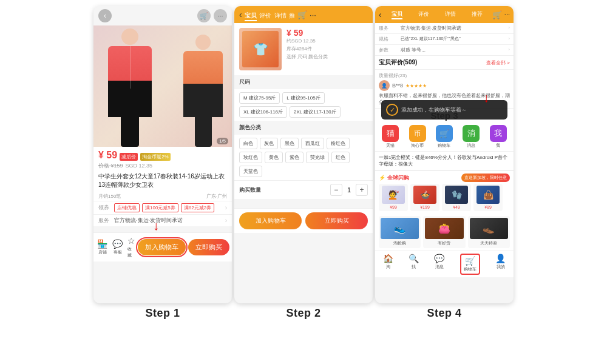 The image size is (607, 364). What do you see at coordinates (498, 137) in the screenshot?
I see `app-me: 我 我` at bounding box center [498, 137].